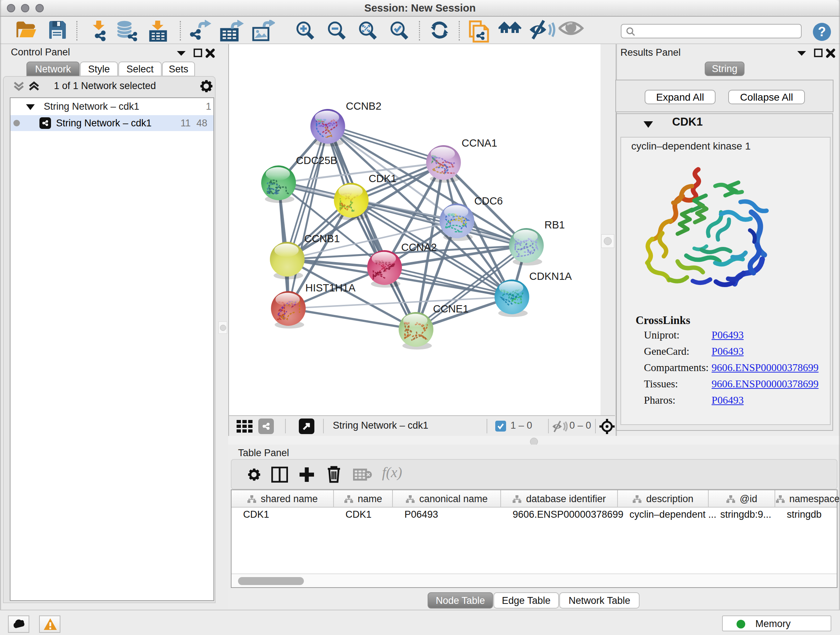 The width and height of the screenshot is (840, 635). What do you see at coordinates (551, 276) in the screenshot?
I see `svg-text: CDKN1A` at bounding box center [551, 276].